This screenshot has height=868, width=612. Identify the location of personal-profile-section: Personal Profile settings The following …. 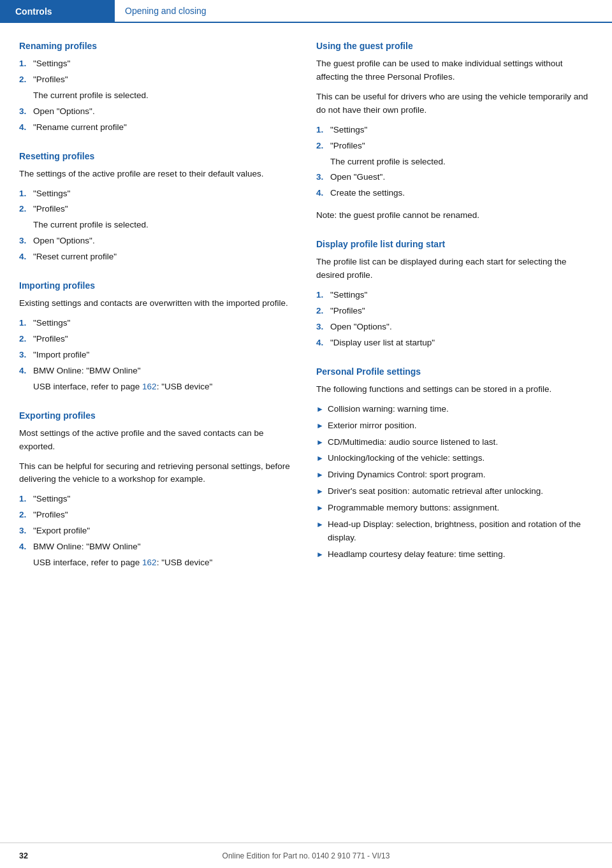
(455, 464).